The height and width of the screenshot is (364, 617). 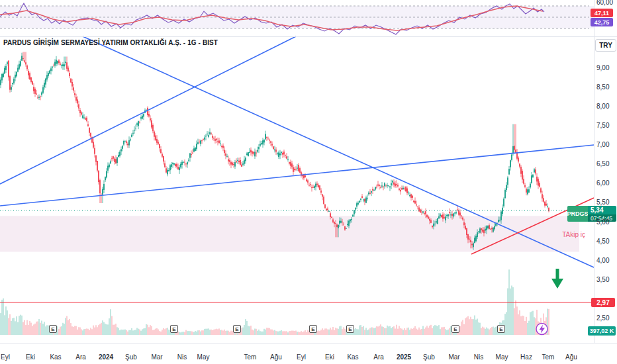 What do you see at coordinates (602, 241) in the screenshot?
I see `price-tick: 4,50` at bounding box center [602, 241].